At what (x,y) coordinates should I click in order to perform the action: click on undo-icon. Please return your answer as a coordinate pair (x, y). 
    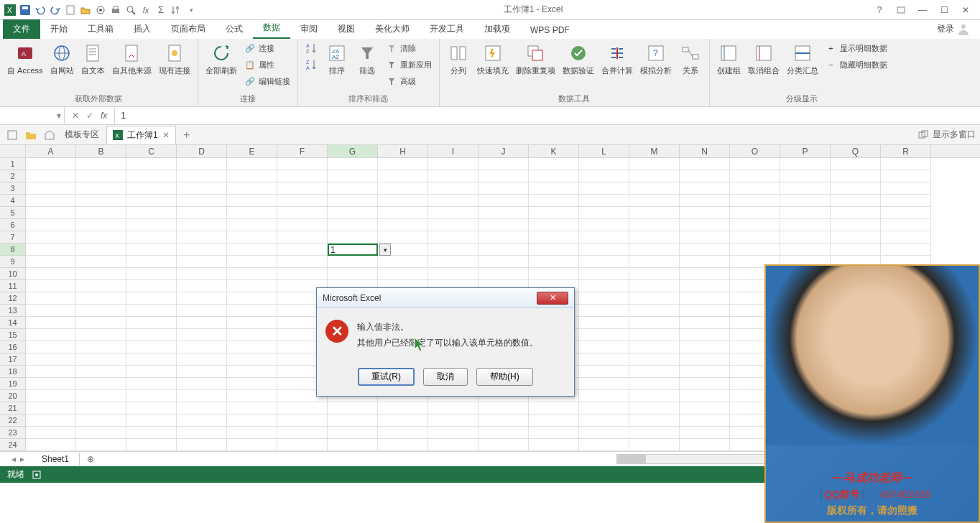
    Looking at the image, I should click on (40, 10).